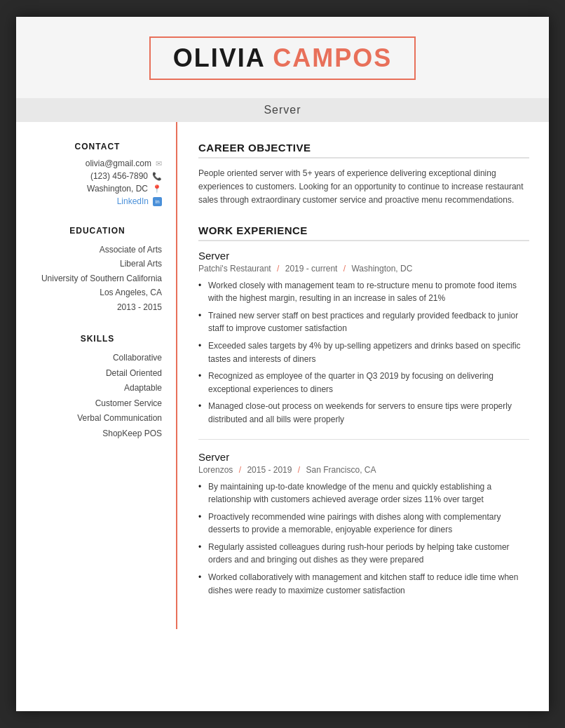 The height and width of the screenshot is (728, 565). I want to click on job-2-dates: 2015 - 2019, so click(269, 470).